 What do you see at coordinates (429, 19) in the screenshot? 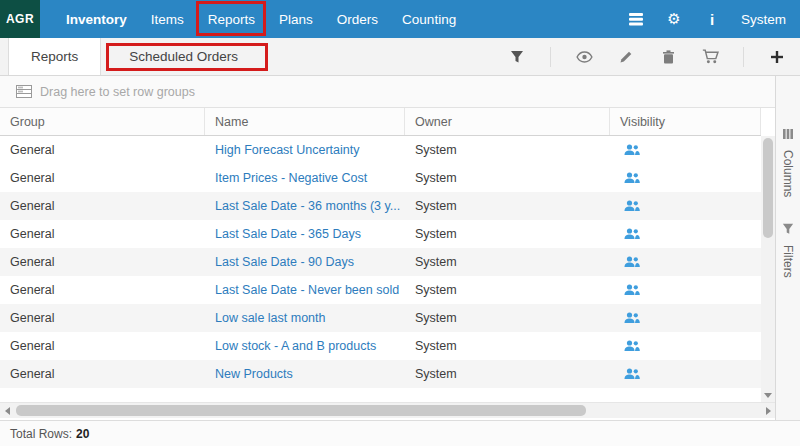
I see `nav-item-counting: Counting` at bounding box center [429, 19].